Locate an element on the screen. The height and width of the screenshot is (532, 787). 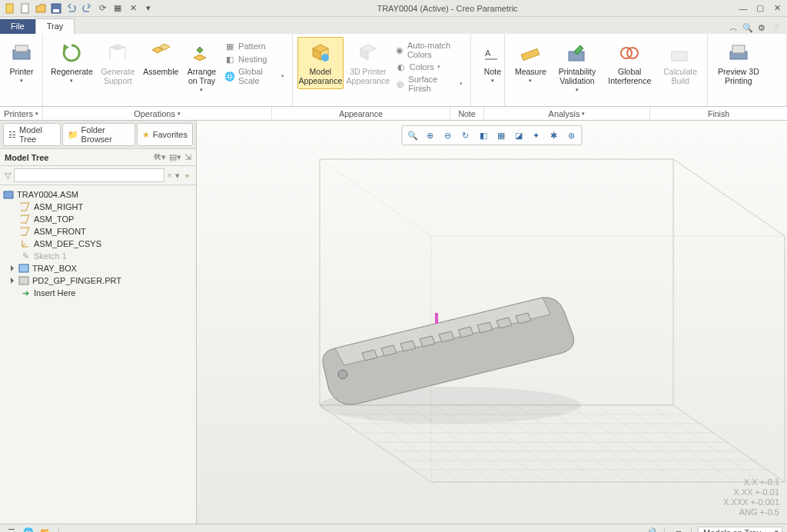
open-icon is located at coordinates (41, 8).